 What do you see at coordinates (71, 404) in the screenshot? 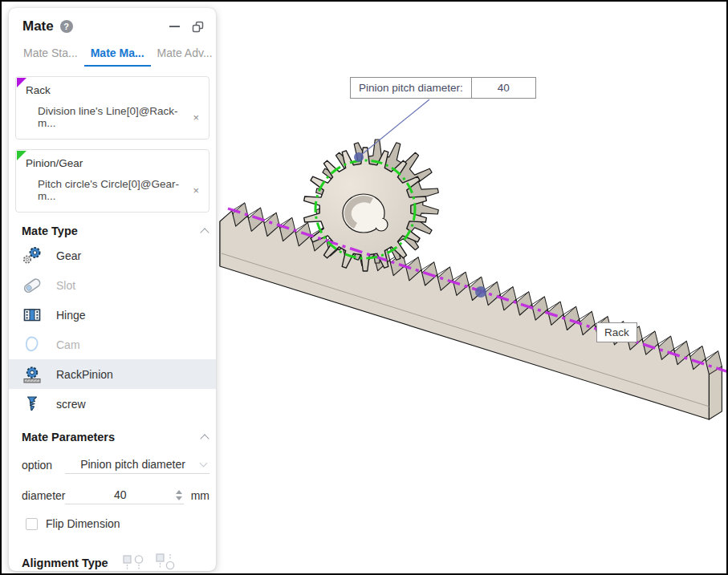
I see `mate-type-screw-label: screw` at bounding box center [71, 404].